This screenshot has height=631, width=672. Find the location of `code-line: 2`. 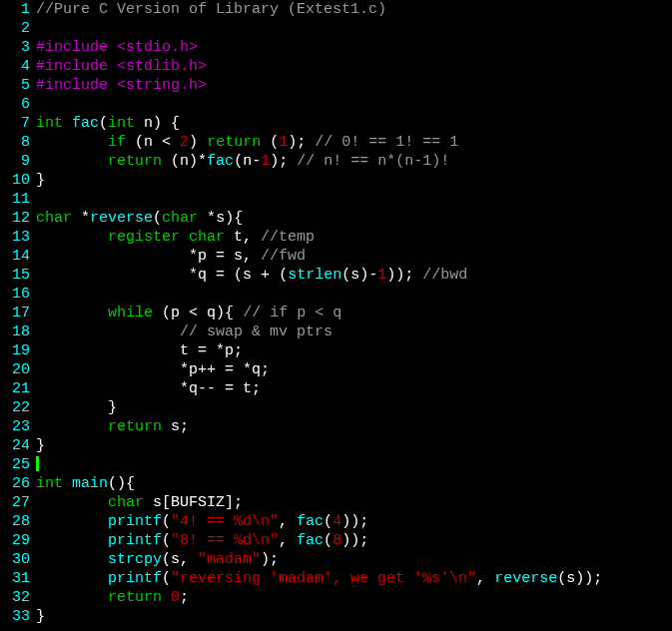

code-line: 2 is located at coordinates (336, 28).